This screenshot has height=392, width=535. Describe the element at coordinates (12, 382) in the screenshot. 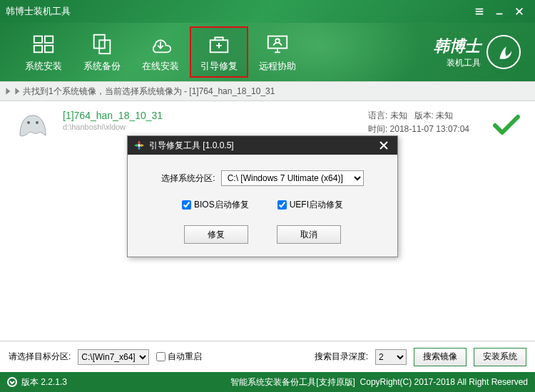

I see `chevron-down-circle-icon` at that location.